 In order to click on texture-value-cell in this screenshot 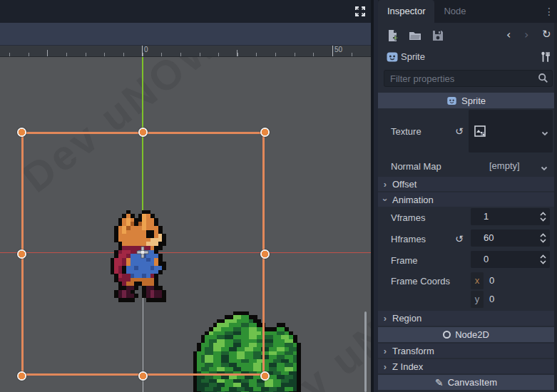, I will do `click(511, 131)`.